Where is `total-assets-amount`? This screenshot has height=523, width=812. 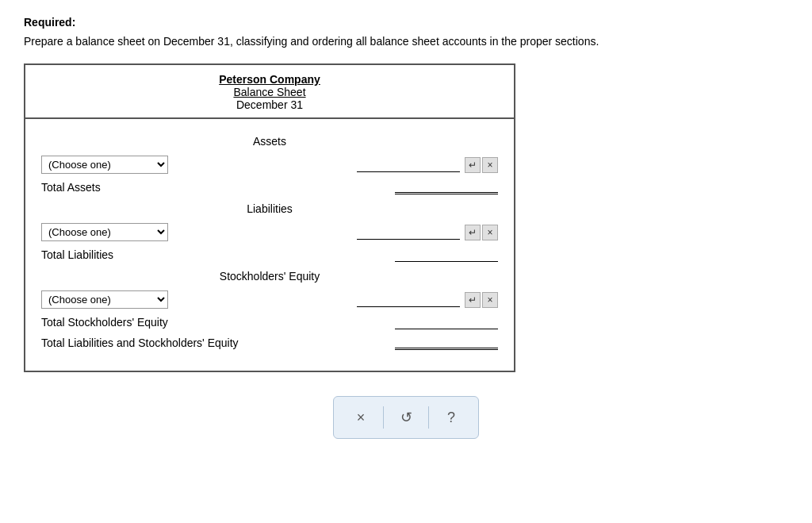
total-assets-amount is located at coordinates (373, 187).